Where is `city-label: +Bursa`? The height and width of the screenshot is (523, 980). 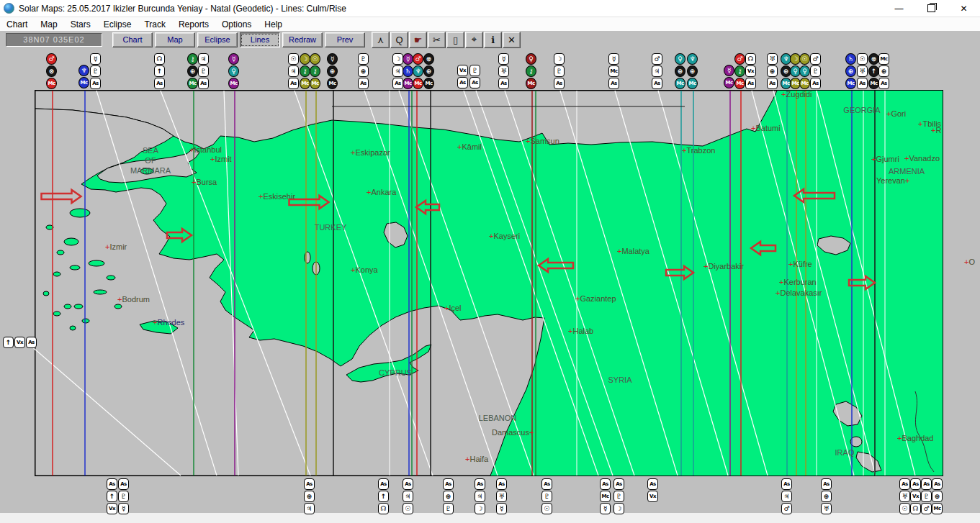 city-label: +Bursa is located at coordinates (204, 182).